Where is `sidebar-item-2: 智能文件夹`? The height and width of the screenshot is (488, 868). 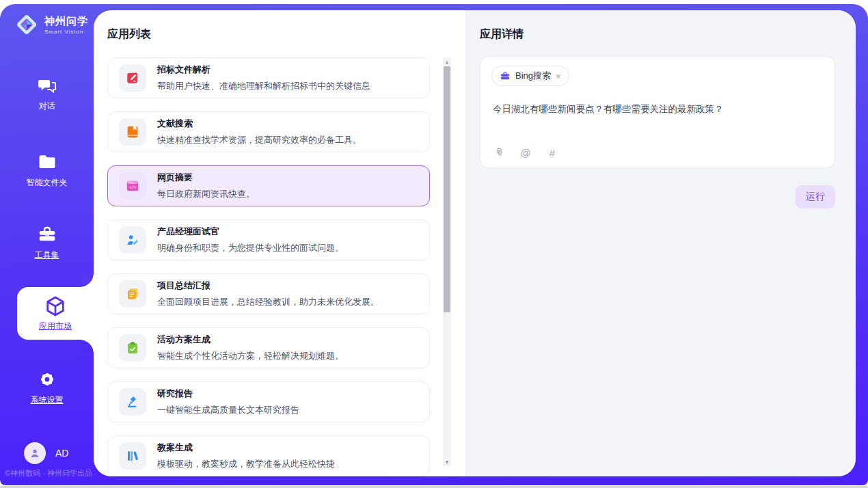
sidebar-item-2: 智能文件夹 is located at coordinates (46, 170).